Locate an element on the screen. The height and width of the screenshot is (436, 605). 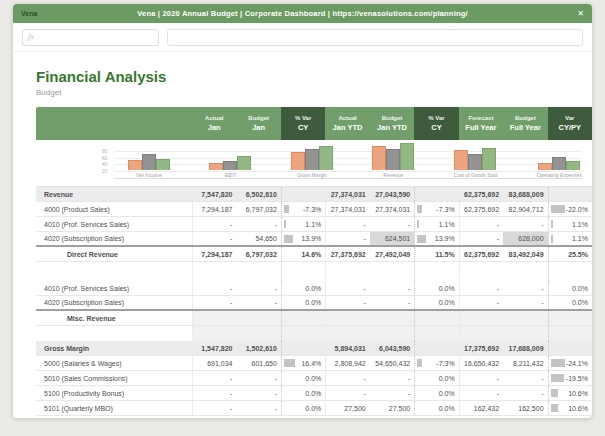
value-cell: 17,688,009 is located at coordinates (525, 348).